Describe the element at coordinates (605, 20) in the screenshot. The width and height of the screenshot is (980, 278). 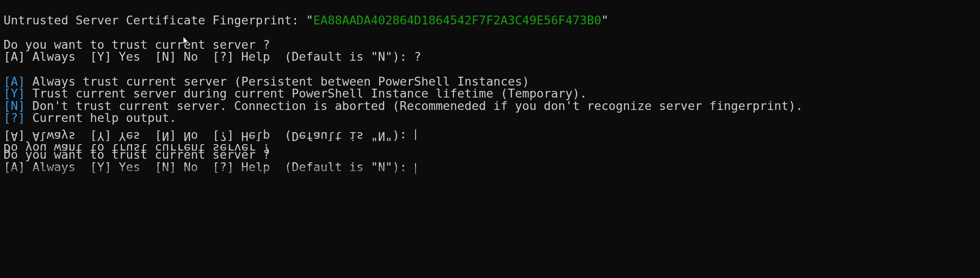
I see `quote-close: "` at that location.